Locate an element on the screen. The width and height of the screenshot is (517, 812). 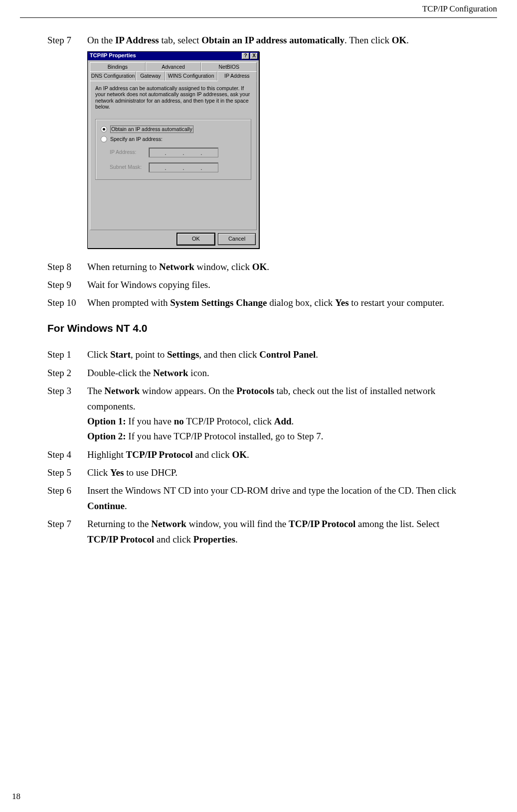
tab-wins: WINS Configuration is located at coordinates (191, 76).